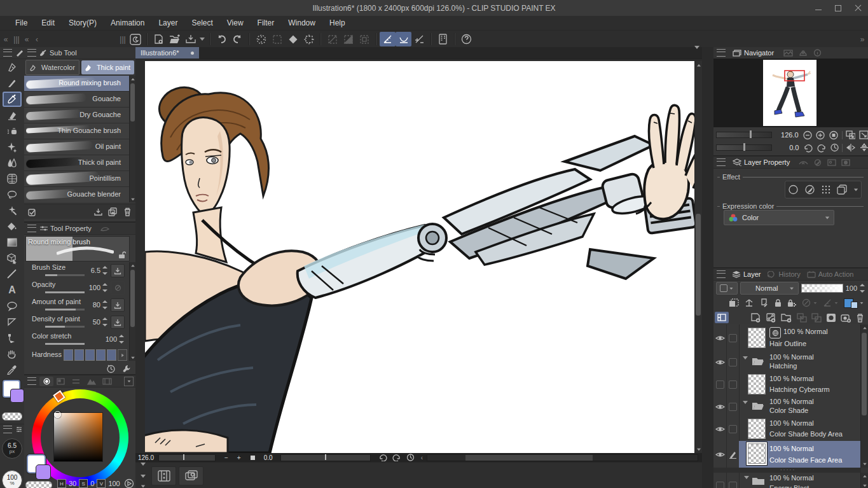 The image size is (868, 488). Describe the element at coordinates (118, 305) in the screenshot. I see `amount-dynamics-button` at that location.